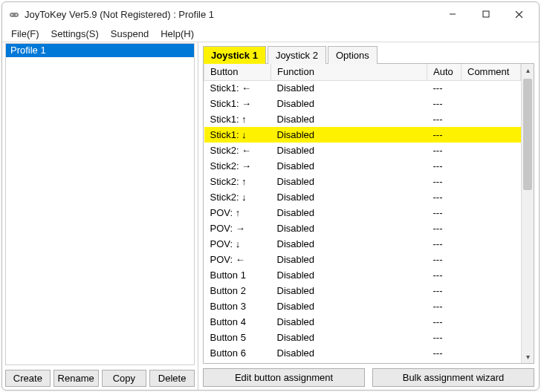 The width and height of the screenshot is (541, 392). I want to click on table-row: Stick1: ←Disabled---, so click(363, 88).